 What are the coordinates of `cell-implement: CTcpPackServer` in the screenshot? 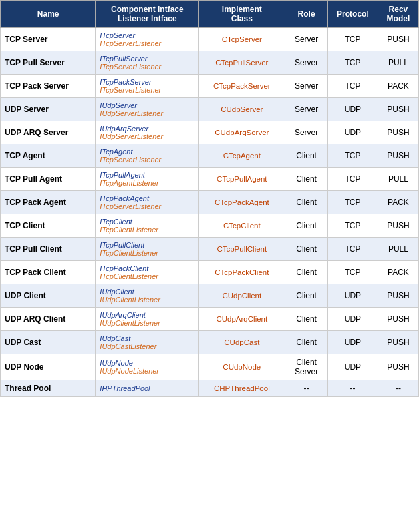 It's located at (242, 87).